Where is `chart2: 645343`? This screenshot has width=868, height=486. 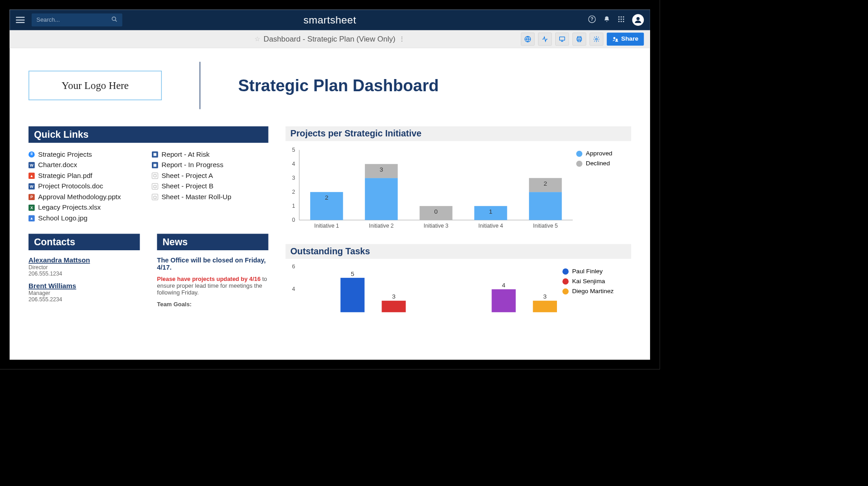
chart2: 645343 is located at coordinates (424, 288).